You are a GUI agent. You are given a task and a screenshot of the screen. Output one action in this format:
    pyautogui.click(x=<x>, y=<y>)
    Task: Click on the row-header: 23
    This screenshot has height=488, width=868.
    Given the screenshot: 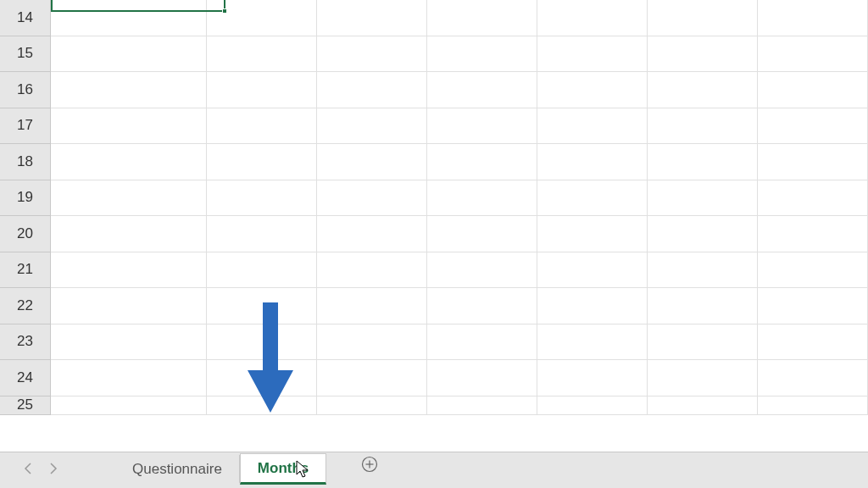 What is the action you would take?
    pyautogui.click(x=25, y=342)
    